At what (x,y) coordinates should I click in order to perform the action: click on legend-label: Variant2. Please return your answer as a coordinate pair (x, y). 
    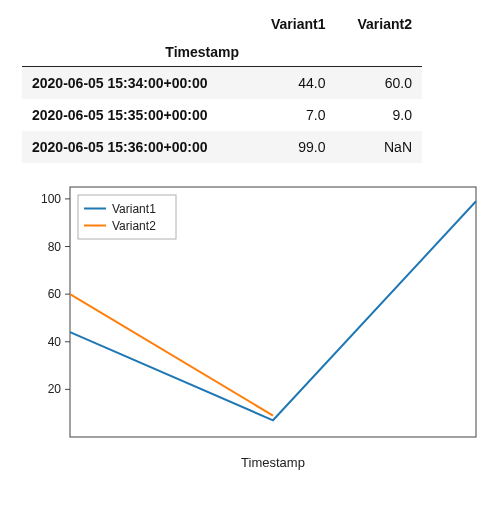
    Looking at the image, I should click on (134, 226).